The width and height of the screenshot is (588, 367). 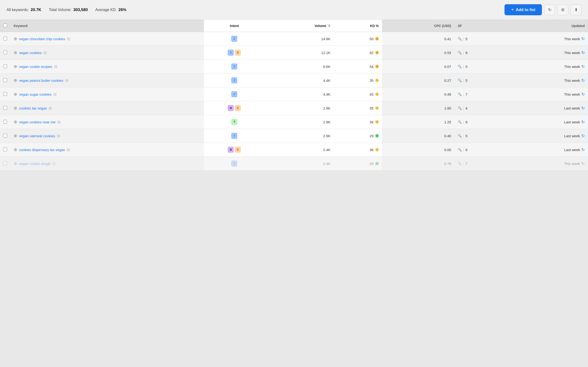 I want to click on cpc-cell: 1.25, so click(x=418, y=122).